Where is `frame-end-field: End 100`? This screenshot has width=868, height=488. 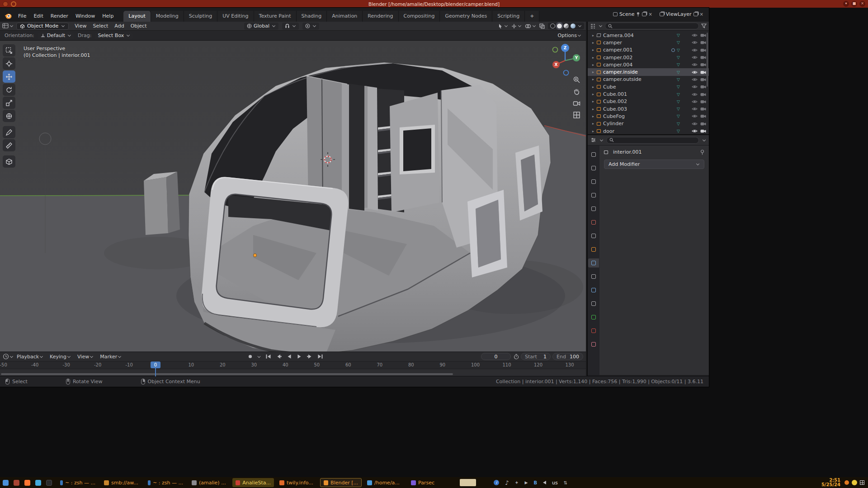 frame-end-field: End 100 is located at coordinates (568, 357).